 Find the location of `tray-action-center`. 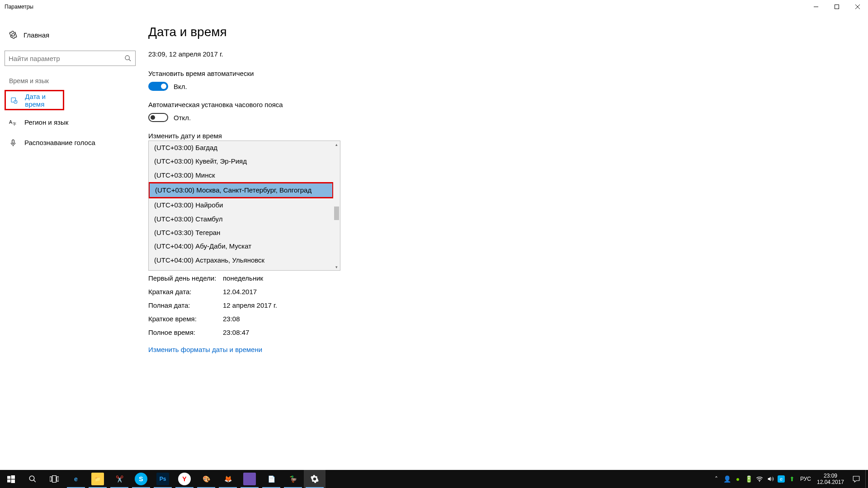

tray-action-center is located at coordinates (856, 479).